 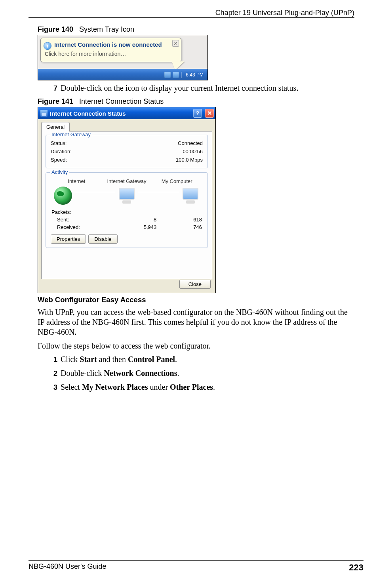 I want to click on balloon-title: Internet Connection is now connected, so click(x=108, y=44).